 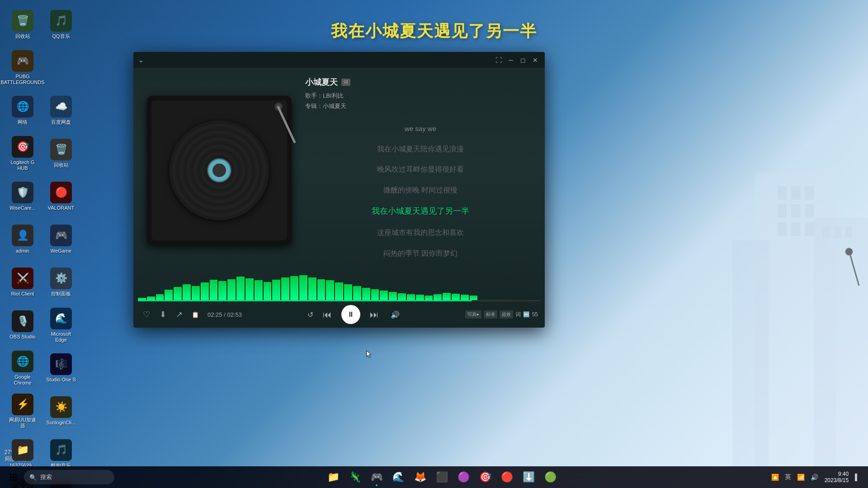 What do you see at coordinates (339, 301) in the screenshot?
I see `progress-track` at bounding box center [339, 301].